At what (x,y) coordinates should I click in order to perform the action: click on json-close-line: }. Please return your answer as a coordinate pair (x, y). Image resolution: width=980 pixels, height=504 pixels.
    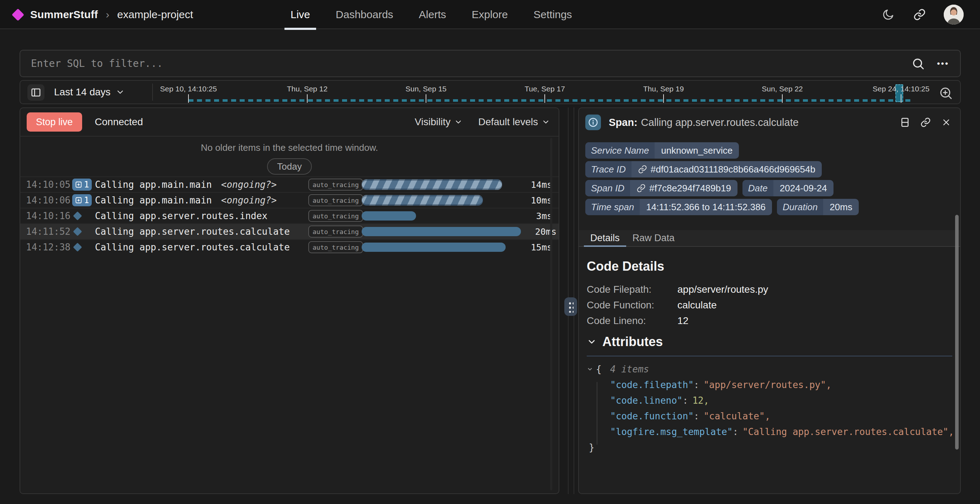
    Looking at the image, I should click on (769, 448).